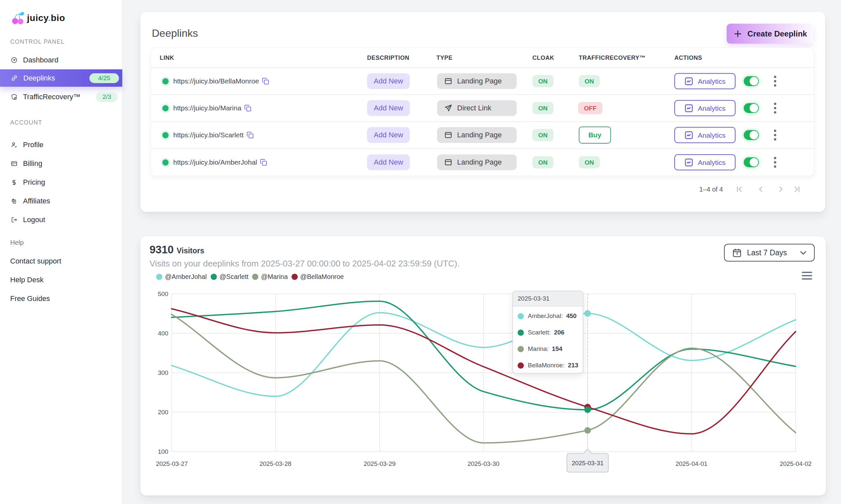 This screenshot has width=841, height=504. Describe the element at coordinates (483, 464) in the screenshot. I see `svg-text: 2025-03-30` at that location.